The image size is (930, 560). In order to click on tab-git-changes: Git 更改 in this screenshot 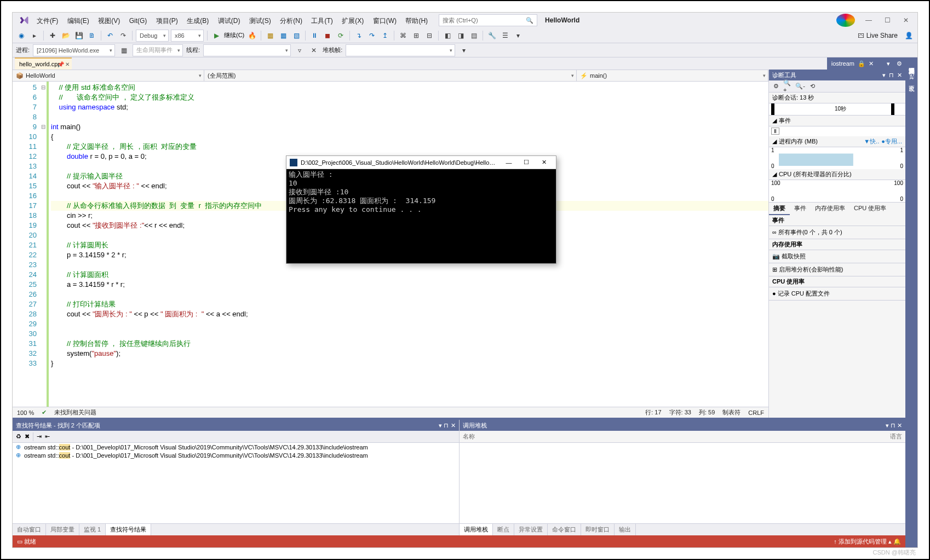, I will do `click(911, 77)`.